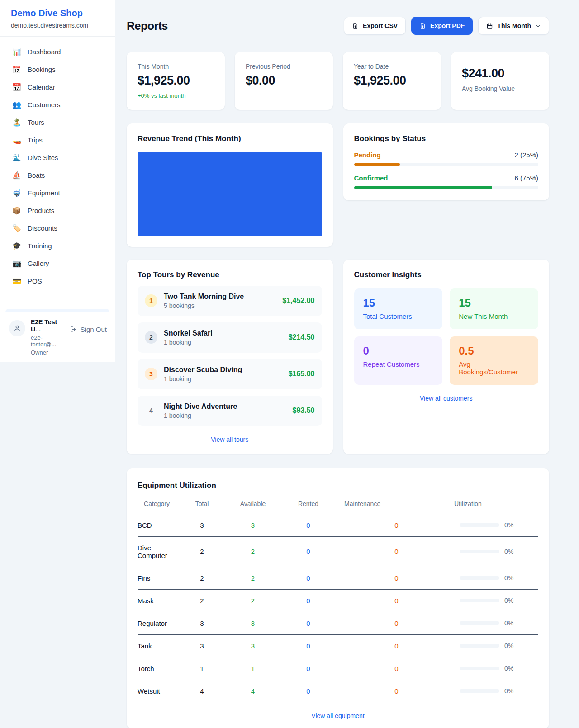  What do you see at coordinates (304, 411) in the screenshot?
I see `tour-revenue: $93.50` at bounding box center [304, 411].